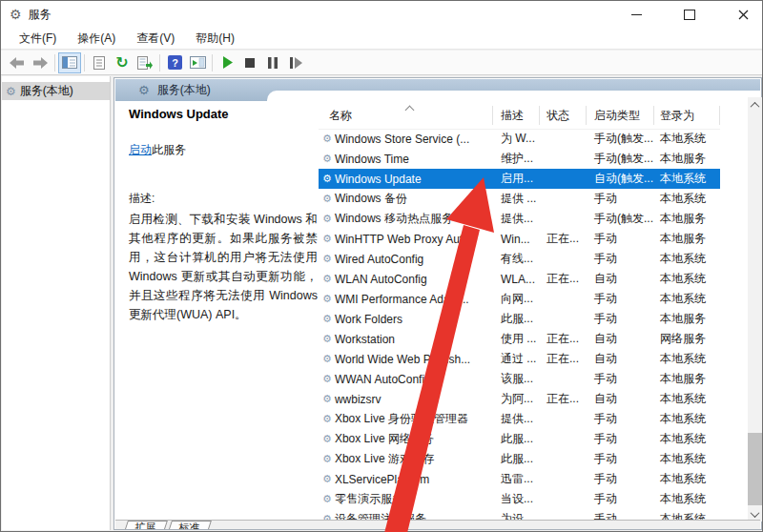  What do you see at coordinates (359, 399) in the screenshot?
I see `service-name: wwbizsrv` at bounding box center [359, 399].